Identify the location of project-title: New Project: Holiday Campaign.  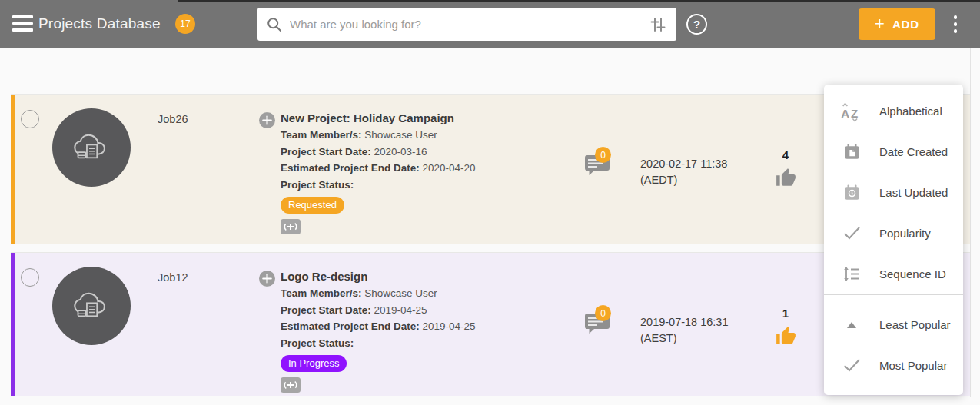
(423, 118).